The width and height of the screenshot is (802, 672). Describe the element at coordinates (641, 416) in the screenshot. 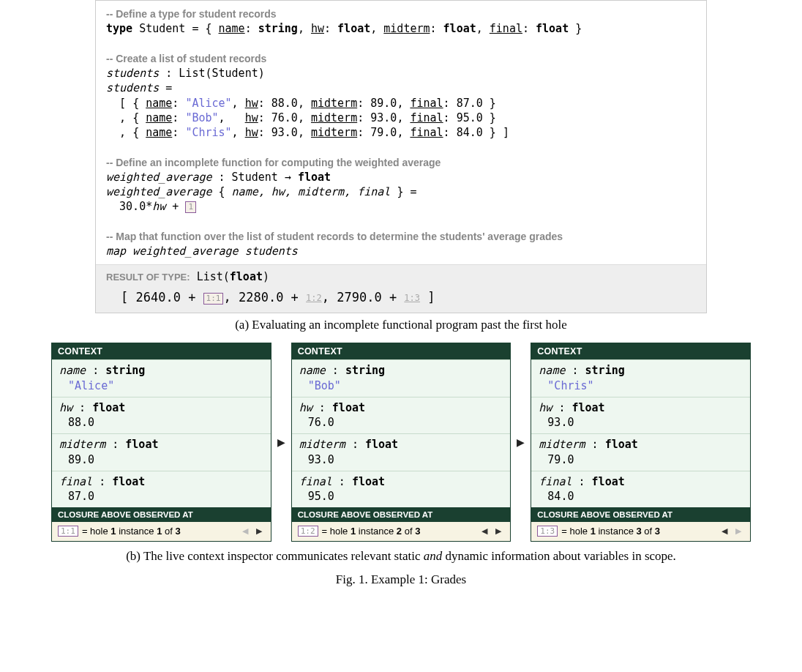

I see `context-variable-row: hw : float93.0` at that location.